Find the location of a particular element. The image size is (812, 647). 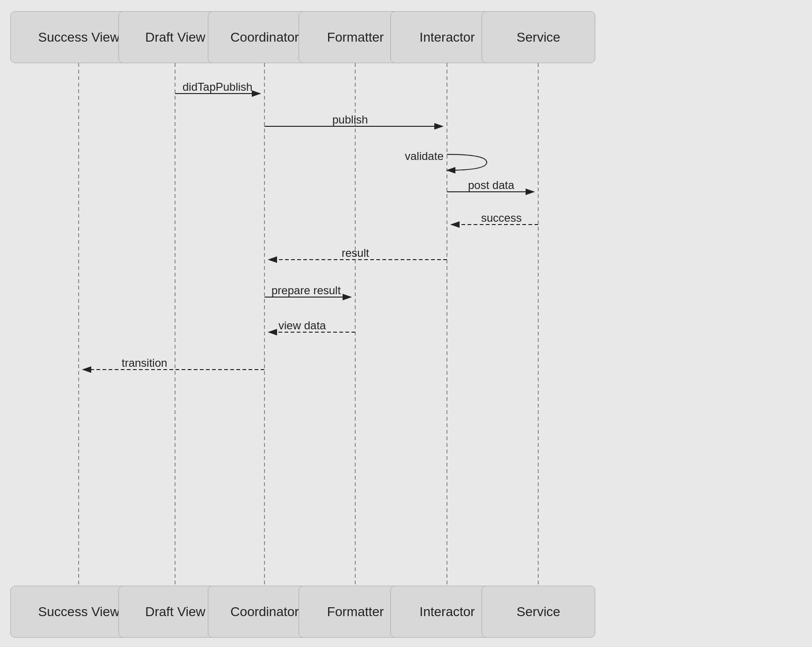

actor-service-top: Service is located at coordinates (538, 37).